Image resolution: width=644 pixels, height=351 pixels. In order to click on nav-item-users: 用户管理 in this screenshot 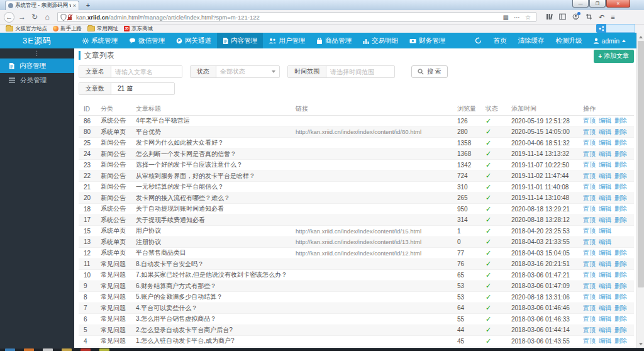, I will do `click(287, 40)`.